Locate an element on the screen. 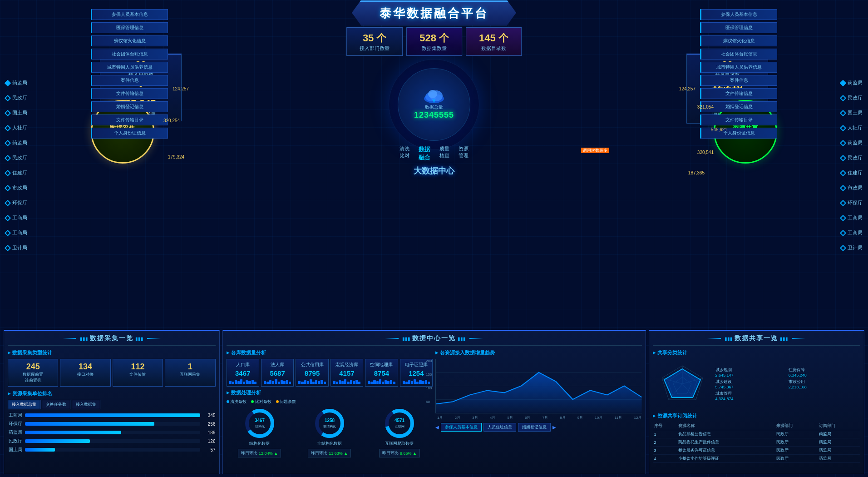 Image resolution: width=868 pixels, height=477 pixels. left-org-item-6: 住建厅 is located at coordinates (16, 173).